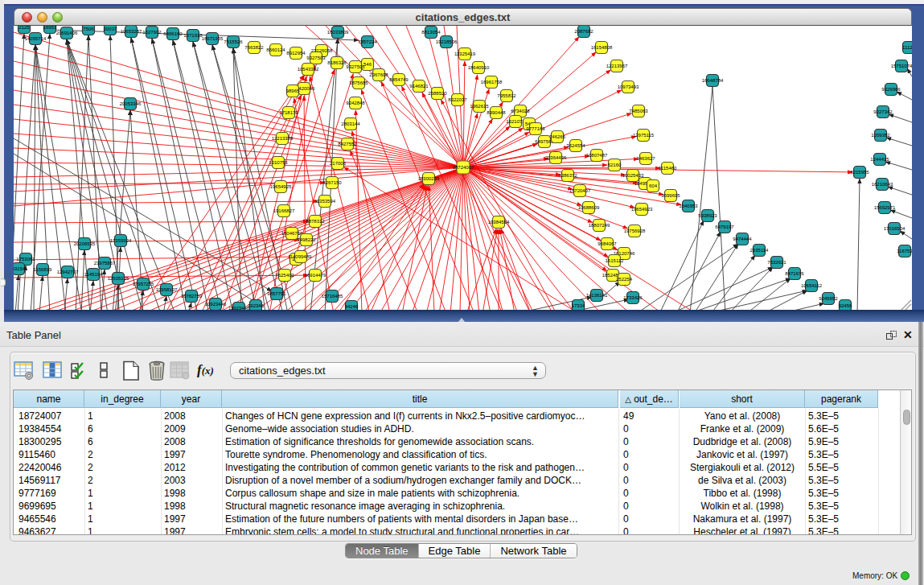 The height and width of the screenshot is (585, 924). I want to click on svg-text: 16671355, so click(212, 39).